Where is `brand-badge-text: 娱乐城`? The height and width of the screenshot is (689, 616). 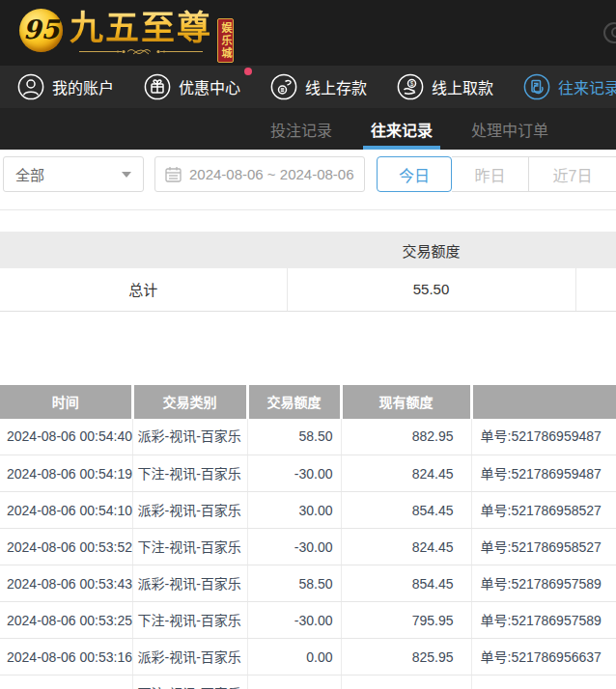 brand-badge-text: 娱乐城 is located at coordinates (226, 41).